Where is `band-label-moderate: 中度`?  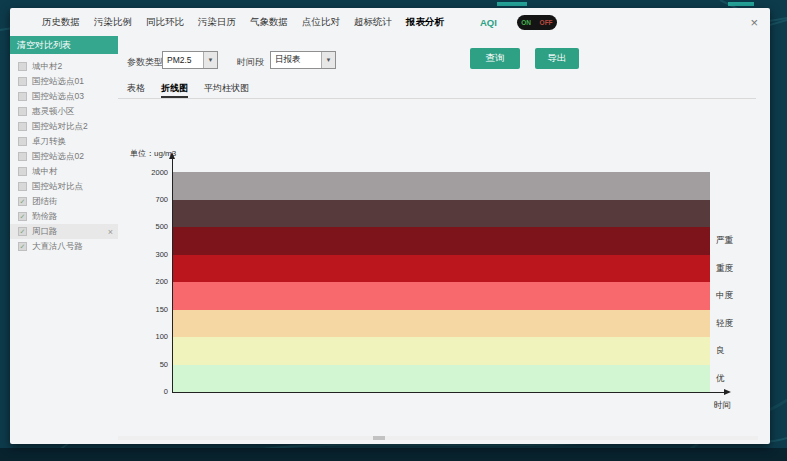 band-label-moderate: 中度 is located at coordinates (724, 296).